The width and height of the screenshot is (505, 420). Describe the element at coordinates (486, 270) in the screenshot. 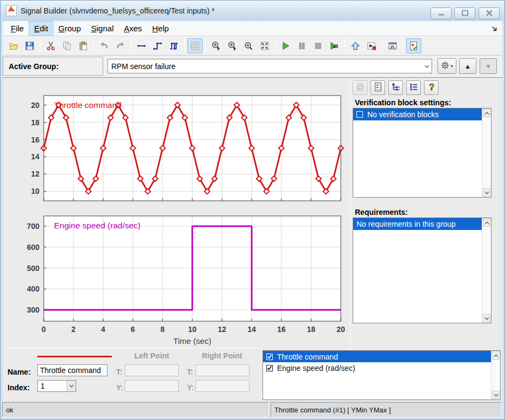

I see `requirements-scrollbar` at that location.